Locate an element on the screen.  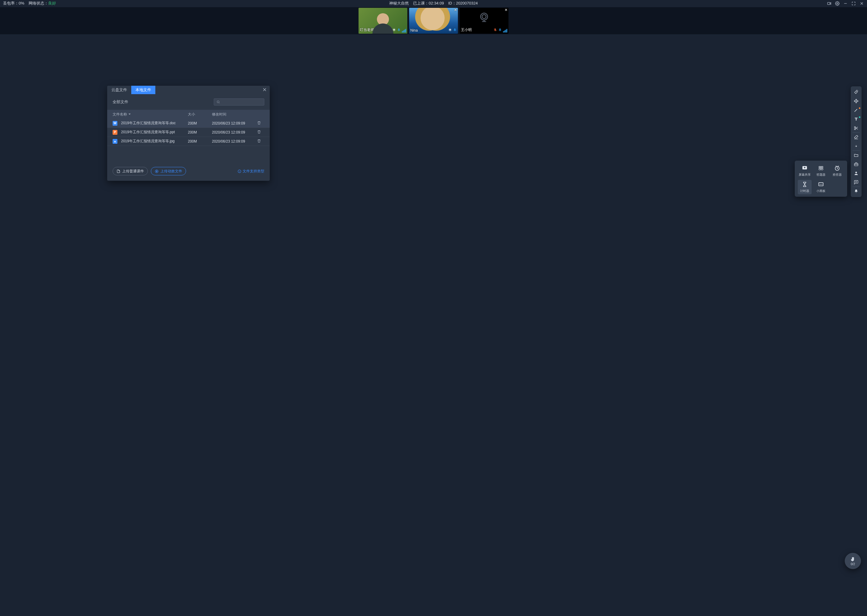
file-table-header: 文件名称 大小 修改时间 is located at coordinates (188, 114).